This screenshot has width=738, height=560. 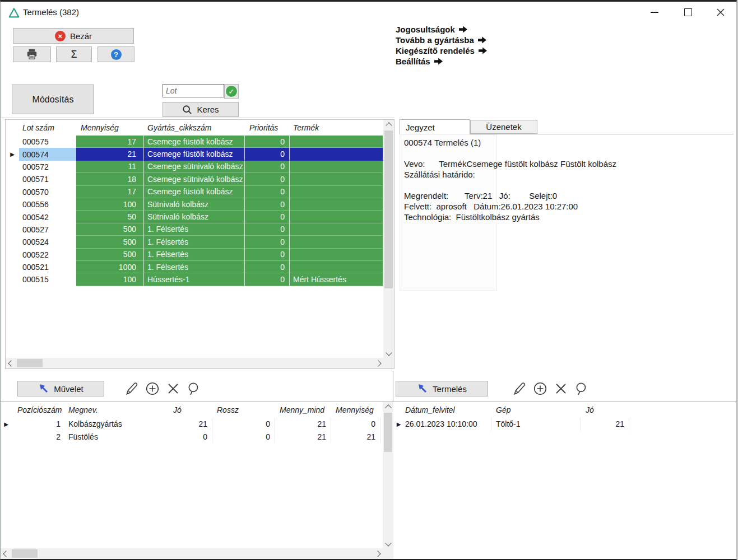 What do you see at coordinates (448, 410) in the screenshot?
I see `col-header-datum: Dátum_felvitel` at bounding box center [448, 410].